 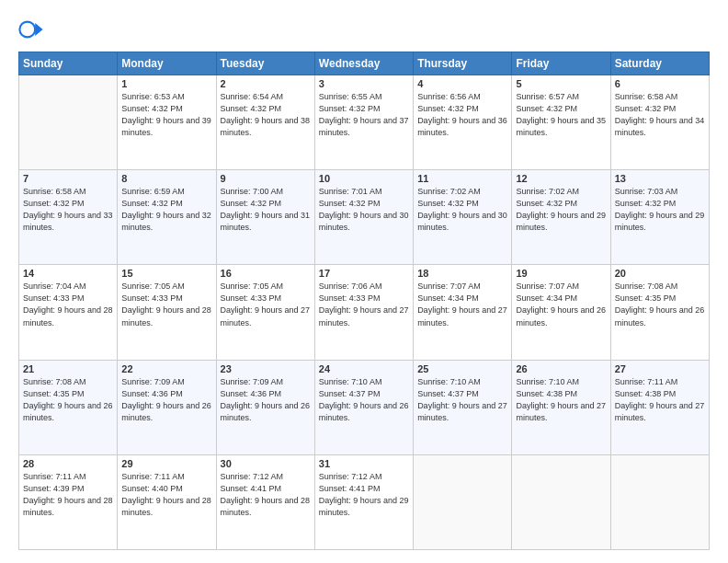 What do you see at coordinates (364, 64) in the screenshot?
I see `weekday-header-row: SundayMondayTuesdayWednesdayThursdayFrid…` at bounding box center [364, 64].